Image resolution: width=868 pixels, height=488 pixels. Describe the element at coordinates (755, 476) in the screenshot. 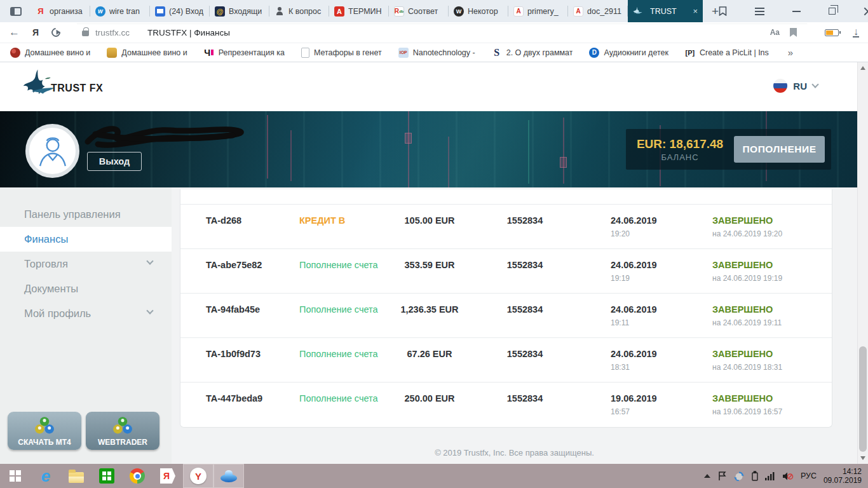

I see `battery-icon` at that location.